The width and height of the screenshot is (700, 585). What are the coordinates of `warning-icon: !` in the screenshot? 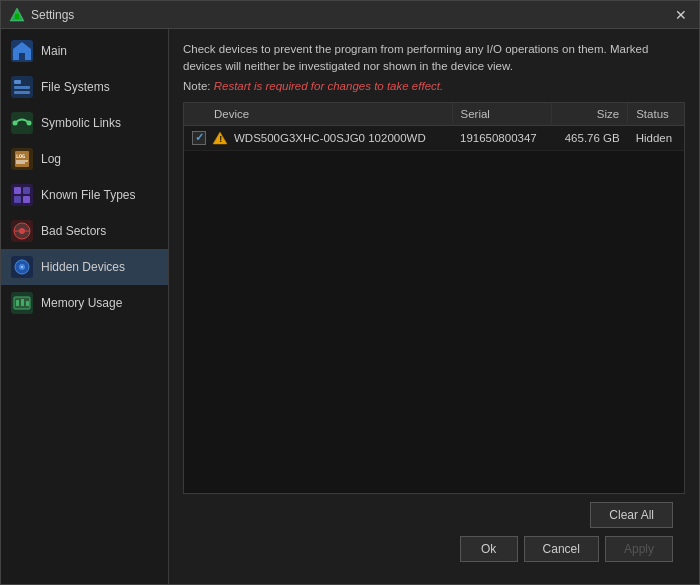 It's located at (220, 138).